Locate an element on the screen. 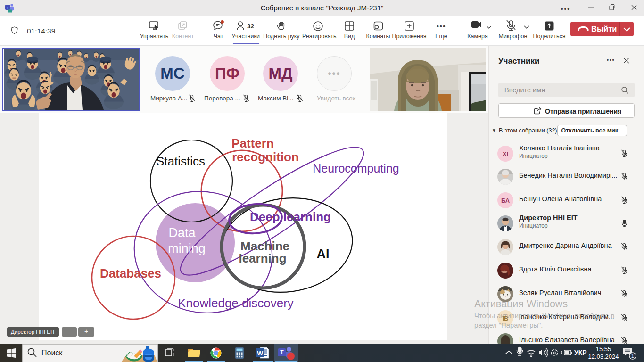 Image resolution: width=644 pixels, height=362 pixels. svg-text: Databases is located at coordinates (131, 273).